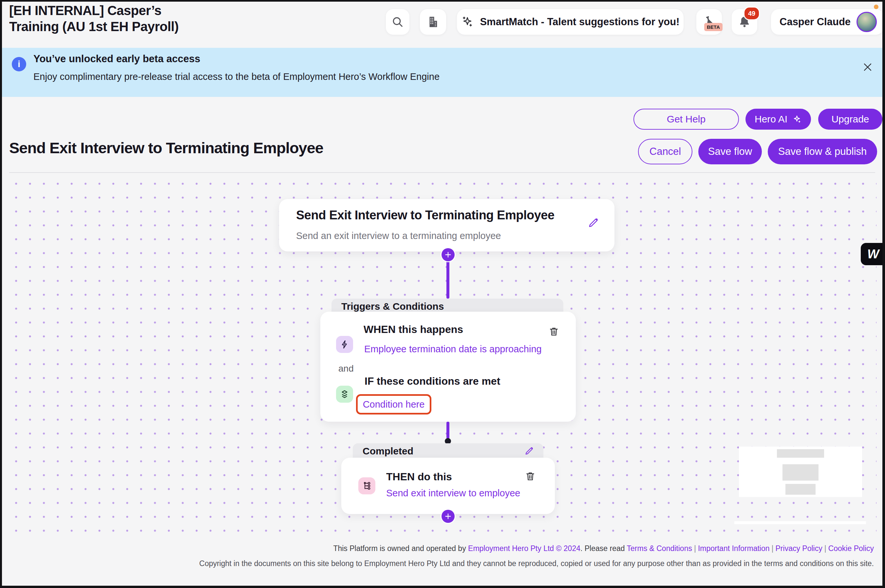 The image size is (885, 588). Describe the element at coordinates (660, 548) in the screenshot. I see `footer-terms-link: Terms & Conditions` at that location.